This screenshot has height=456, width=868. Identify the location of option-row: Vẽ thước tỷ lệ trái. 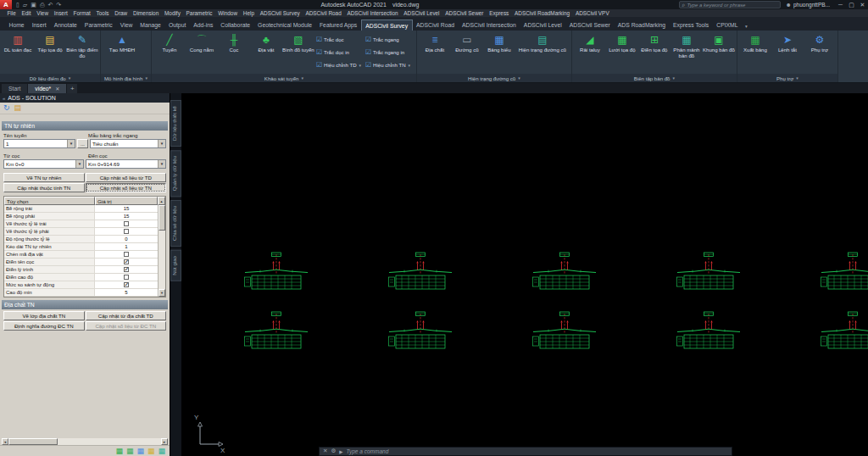
(81, 224).